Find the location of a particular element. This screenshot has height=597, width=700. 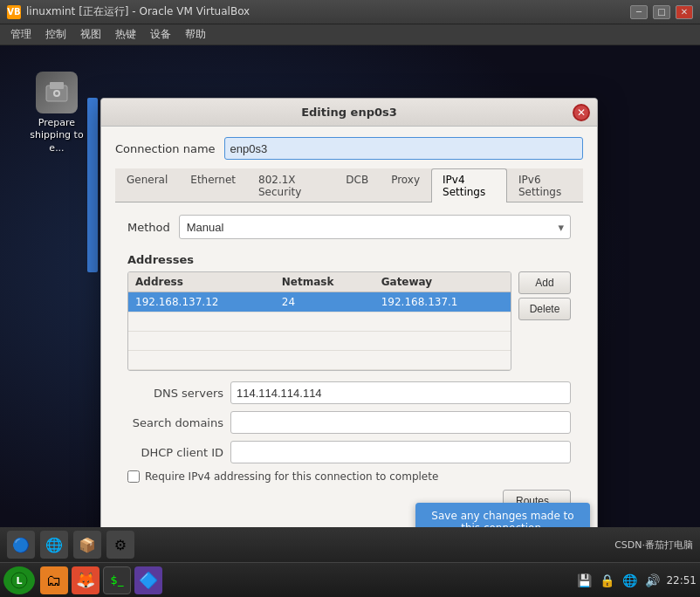

dns-row: DNS servers is located at coordinates (349, 393).